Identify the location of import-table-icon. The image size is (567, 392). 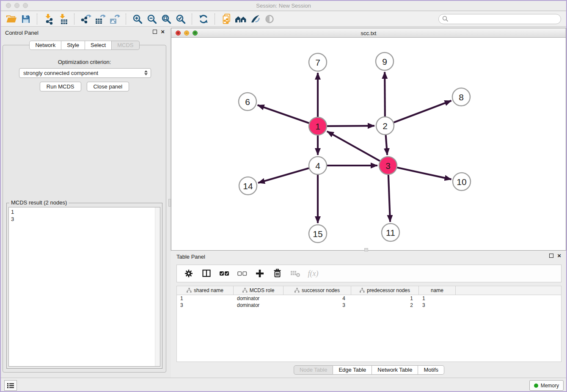
(63, 19).